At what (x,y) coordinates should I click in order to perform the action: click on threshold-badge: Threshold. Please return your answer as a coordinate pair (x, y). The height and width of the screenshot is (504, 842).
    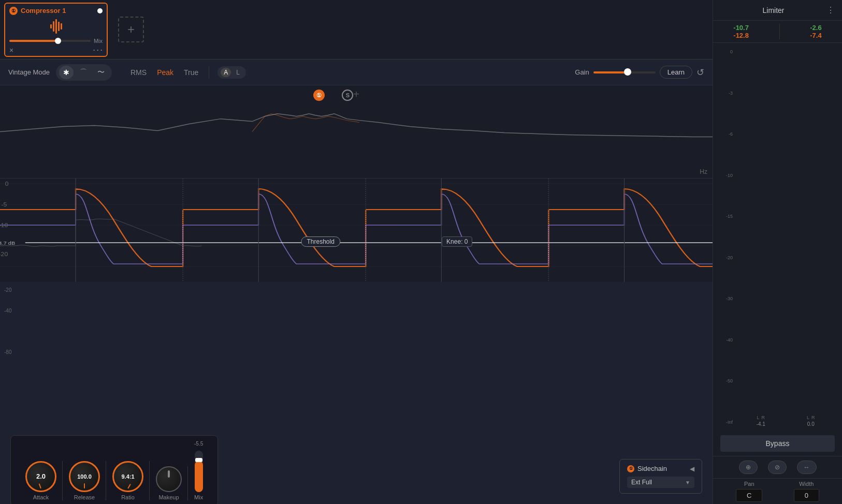
    Looking at the image, I should click on (321, 242).